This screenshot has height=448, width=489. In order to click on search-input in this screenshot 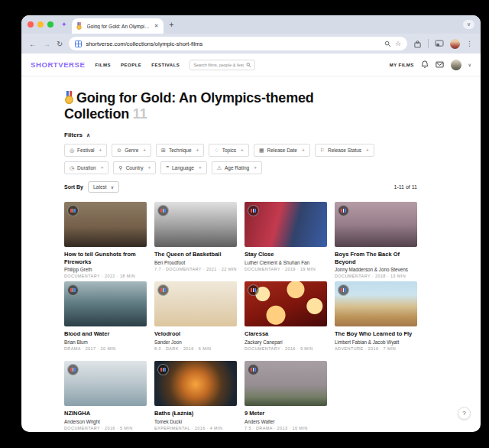, I will do `click(219, 65)`.